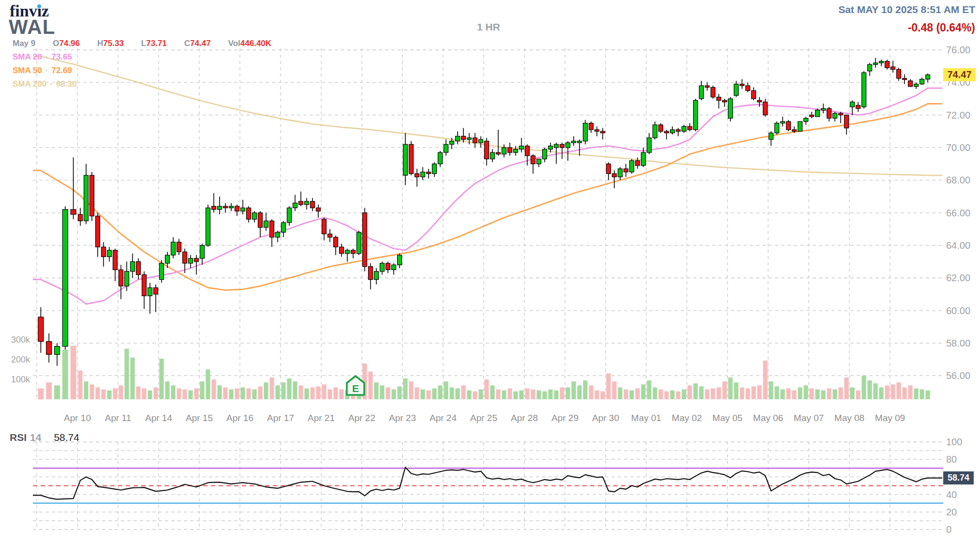 This screenshot has width=980, height=544. Describe the element at coordinates (43, 57) in the screenshot. I see `sma20-legend: SMA 20·73.65` at that location.